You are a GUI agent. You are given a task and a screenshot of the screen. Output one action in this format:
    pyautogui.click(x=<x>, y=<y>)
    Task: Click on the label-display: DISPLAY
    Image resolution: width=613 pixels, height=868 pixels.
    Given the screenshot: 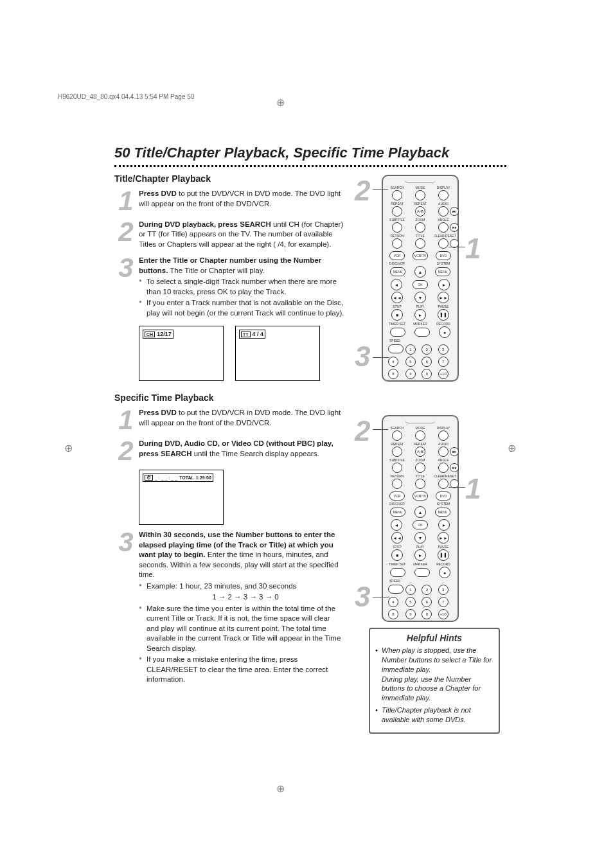 What is the action you would take?
    pyautogui.click(x=443, y=428)
    